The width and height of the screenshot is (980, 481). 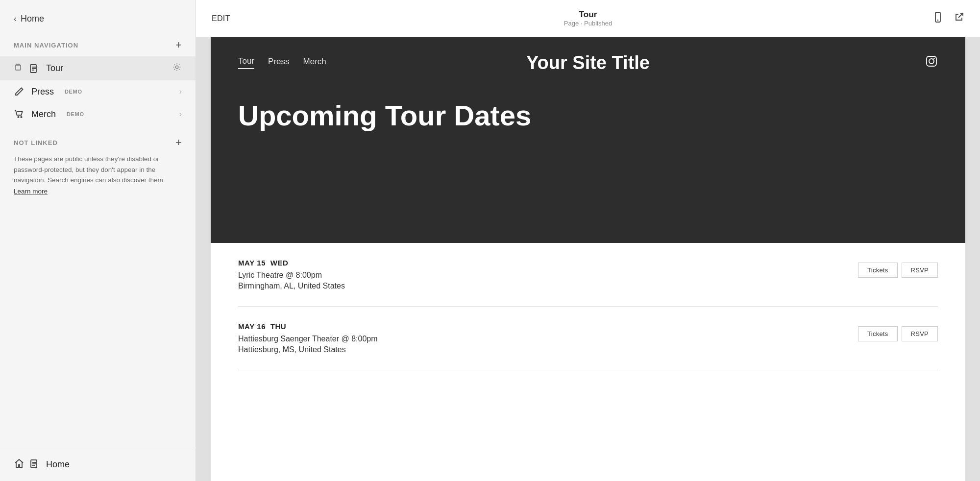 What do you see at coordinates (898, 332) in the screenshot?
I see `tour-date-2-buttons: Tickets RSVP` at bounding box center [898, 332].